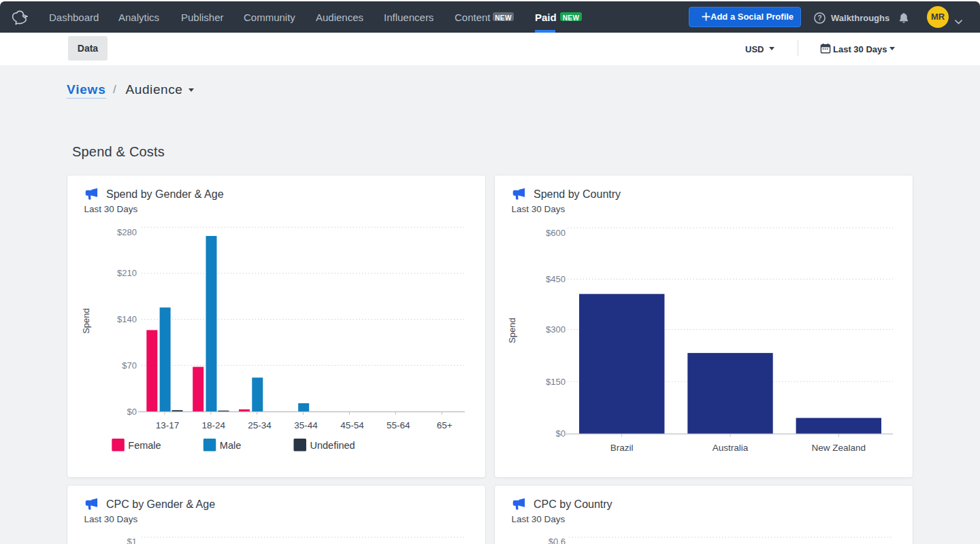  What do you see at coordinates (622, 447) in the screenshot?
I see `svg-text: Brazil` at bounding box center [622, 447].